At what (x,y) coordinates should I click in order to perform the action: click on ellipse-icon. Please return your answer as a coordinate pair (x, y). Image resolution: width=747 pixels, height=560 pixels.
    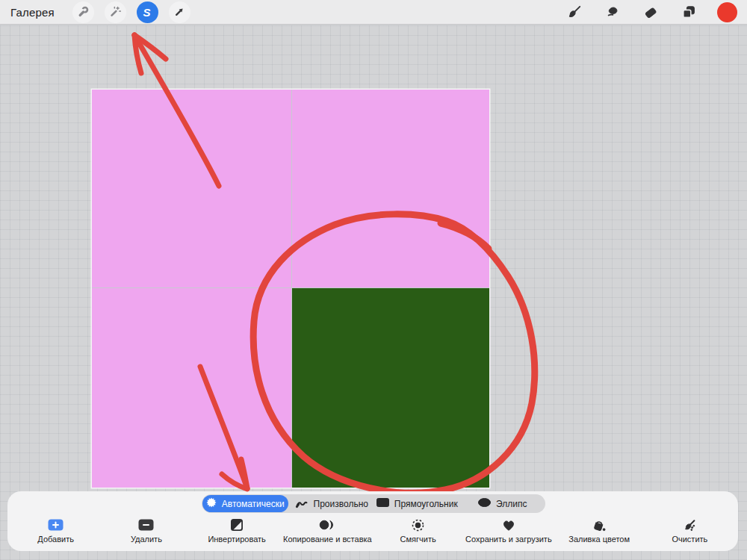
    Looking at the image, I should click on (484, 503).